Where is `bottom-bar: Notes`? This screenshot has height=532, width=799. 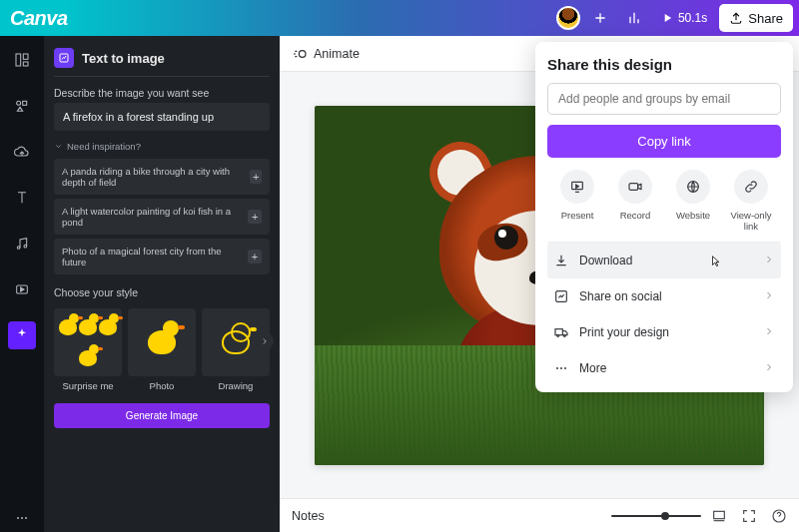
bottom-bar: Notes is located at coordinates (539, 515).